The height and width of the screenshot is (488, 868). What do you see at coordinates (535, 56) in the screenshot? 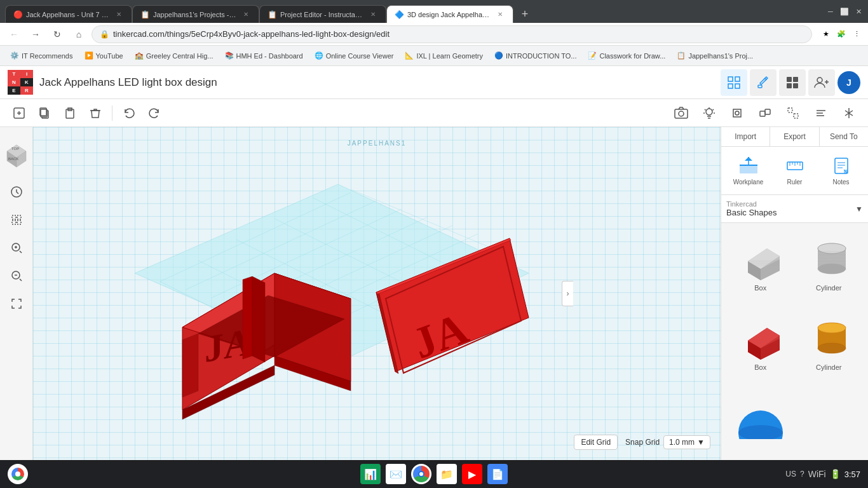
I see `bookmark-intro: 🔵 INTRODUCTION TO...` at bounding box center [535, 56].